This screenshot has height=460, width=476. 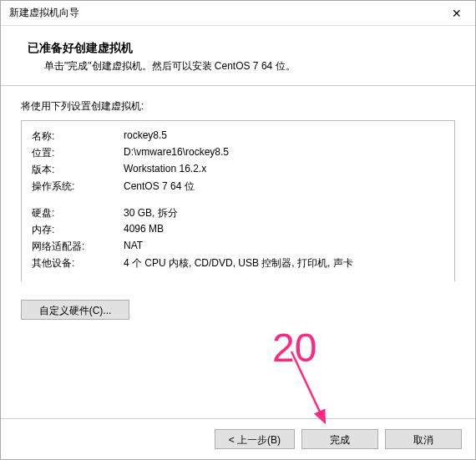 I want to click on setting-val: 4 个 CPU 内核, CD/DVD, USB 控制器, 打印机, 声卡, so click(x=284, y=264).